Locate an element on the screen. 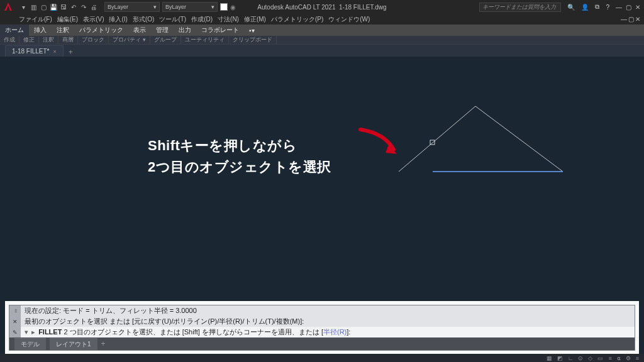  signin-icon: 👤 is located at coordinates (585, 8).